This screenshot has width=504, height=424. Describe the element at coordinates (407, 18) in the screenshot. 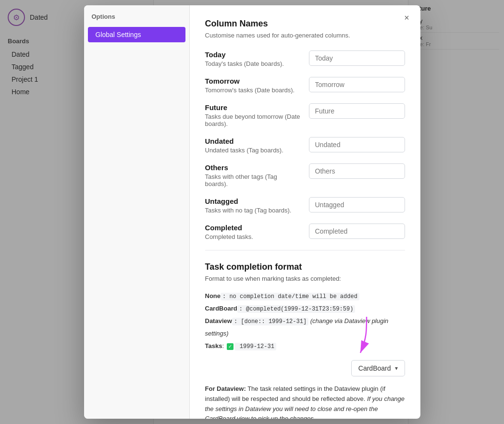

I see `close-button: ×` at that location.